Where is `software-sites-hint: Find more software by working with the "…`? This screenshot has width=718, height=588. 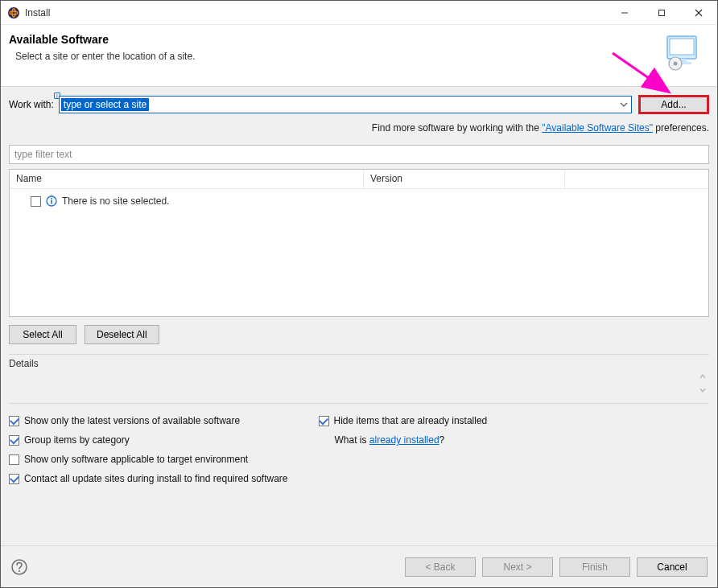
software-sites-hint: Find more software by working with the "… is located at coordinates (359, 128).